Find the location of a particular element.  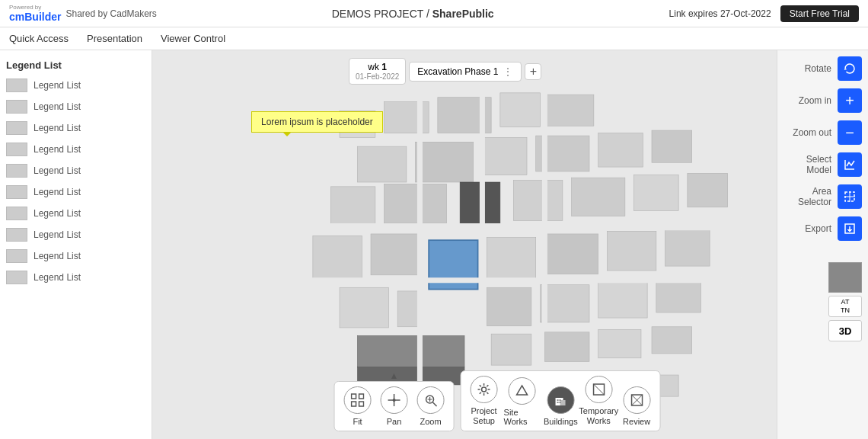

temporary-works-label: TemporaryWorks is located at coordinates (598, 416).